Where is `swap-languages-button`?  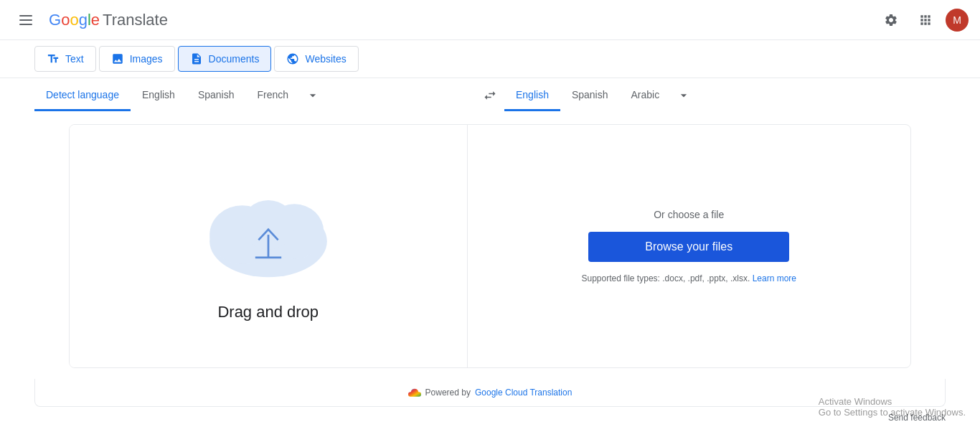 swap-languages-button is located at coordinates (490, 95).